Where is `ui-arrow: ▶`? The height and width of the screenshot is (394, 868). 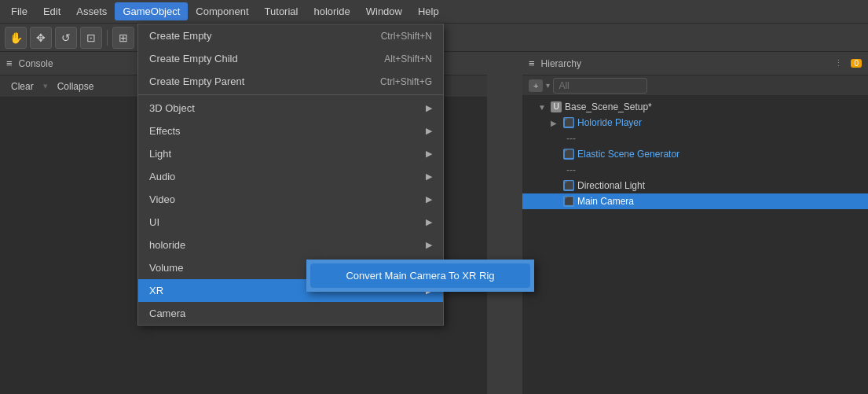
ui-arrow: ▶ is located at coordinates (429, 222).